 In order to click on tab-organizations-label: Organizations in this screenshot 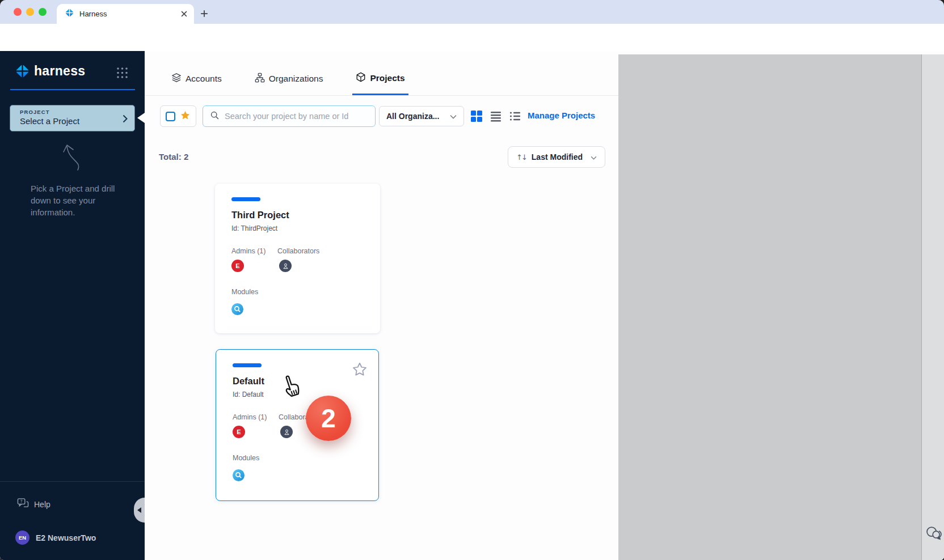, I will do `click(296, 79)`.